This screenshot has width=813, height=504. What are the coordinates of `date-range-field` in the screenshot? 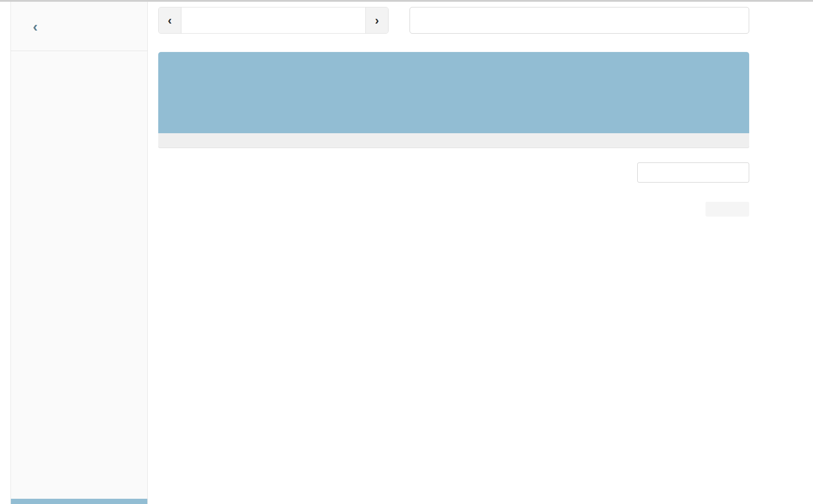 It's located at (274, 20).